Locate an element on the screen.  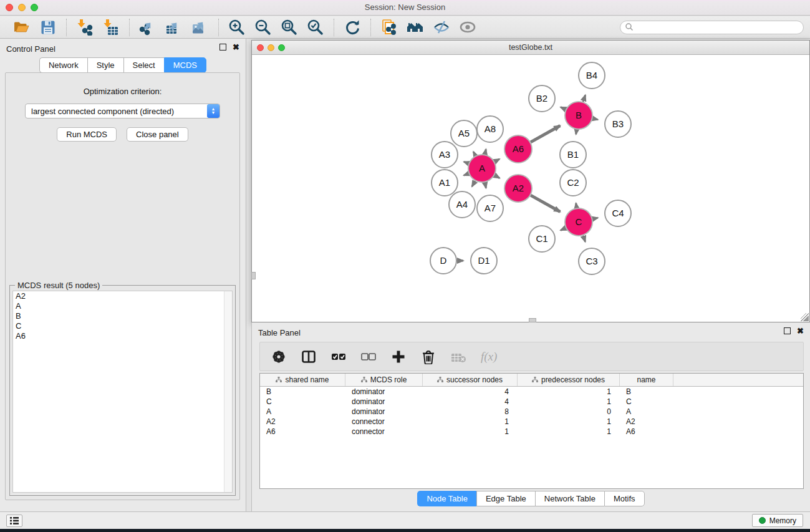
table-row: Bdominator41B is located at coordinates (531, 392).